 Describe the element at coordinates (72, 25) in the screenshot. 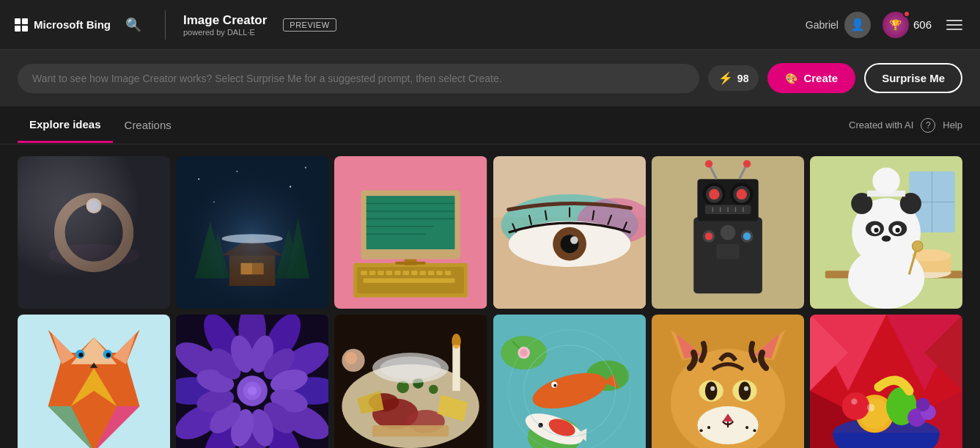

I see `bing-logo-text: Microsoft Bing` at that location.